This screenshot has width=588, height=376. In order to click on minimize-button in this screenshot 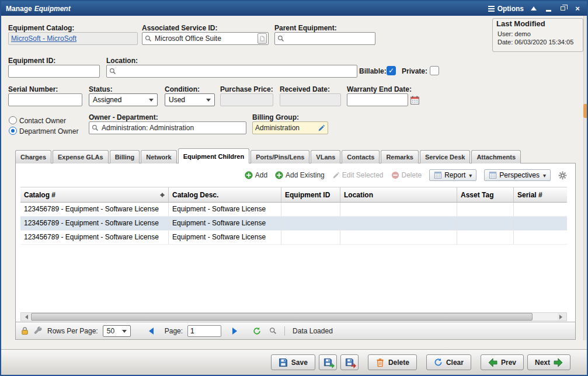, I will do `click(548, 9)`.